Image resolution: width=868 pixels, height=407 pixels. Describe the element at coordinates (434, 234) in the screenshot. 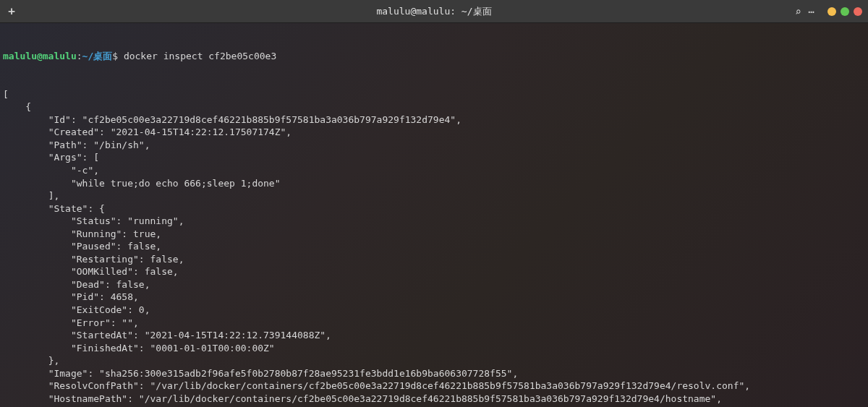

I see `output-line: "Running": true,` at that location.